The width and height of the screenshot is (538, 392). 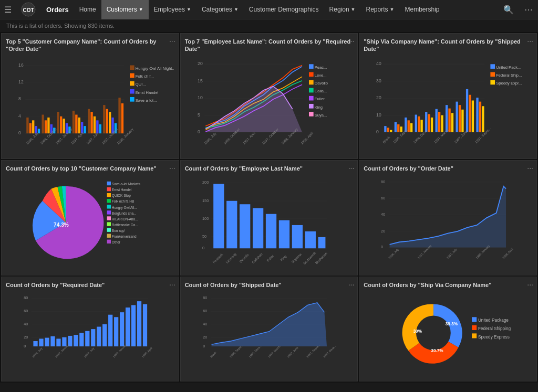 What do you see at coordinates (530, 284) in the screenshot?
I see `chart-9-more: ···` at bounding box center [530, 284].